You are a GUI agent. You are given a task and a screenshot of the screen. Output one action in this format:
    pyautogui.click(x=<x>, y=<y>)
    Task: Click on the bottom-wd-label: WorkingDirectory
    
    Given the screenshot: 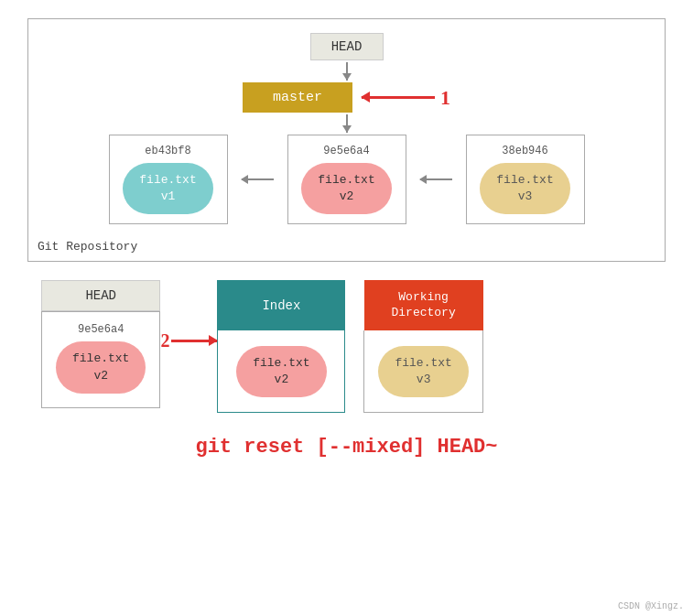 What is the action you would take?
    pyautogui.click(x=424, y=306)
    